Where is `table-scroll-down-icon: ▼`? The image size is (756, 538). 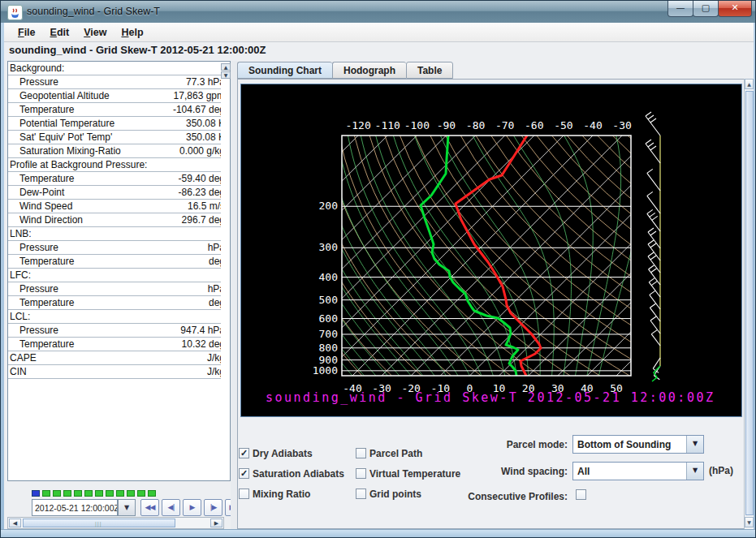 table-scroll-down-icon: ▼ is located at coordinates (226, 75).